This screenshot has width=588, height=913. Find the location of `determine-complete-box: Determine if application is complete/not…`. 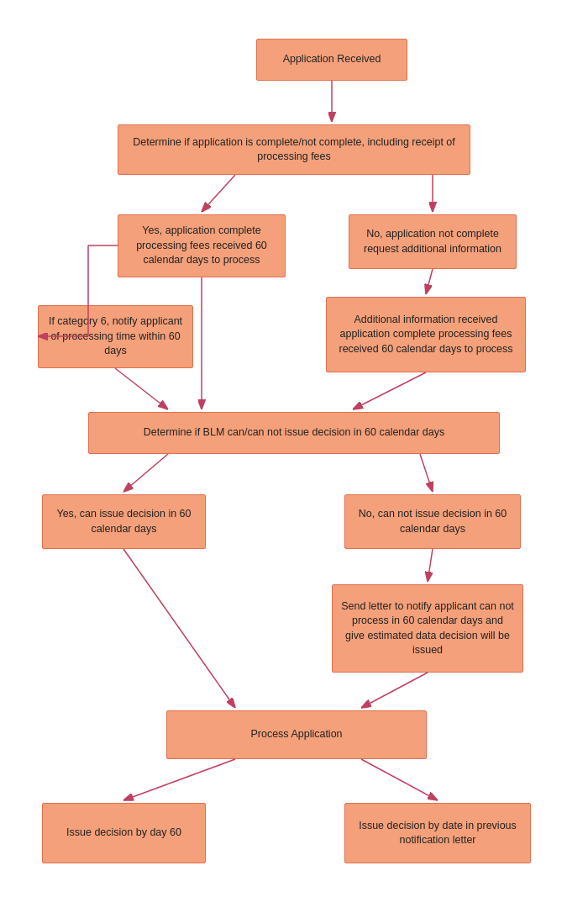

determine-complete-box: Determine if application is complete/not… is located at coordinates (294, 150).